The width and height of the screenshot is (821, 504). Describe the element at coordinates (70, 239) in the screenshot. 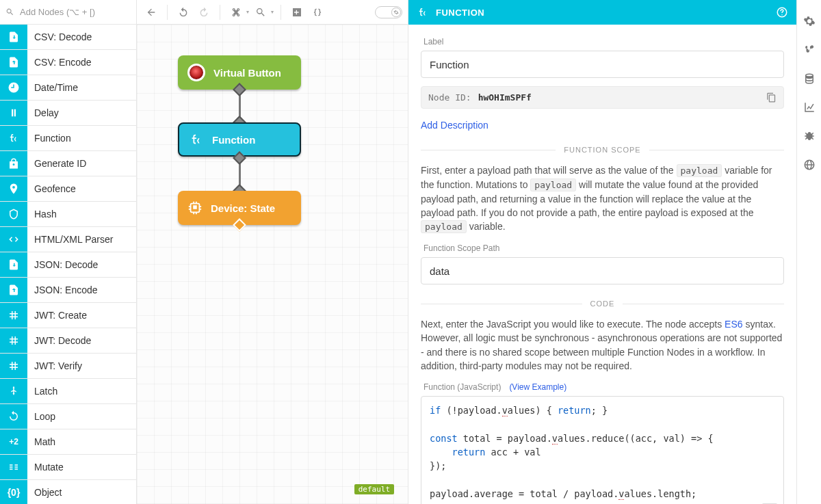

I see `palette-item-label: HTML/XML Parser` at that location.